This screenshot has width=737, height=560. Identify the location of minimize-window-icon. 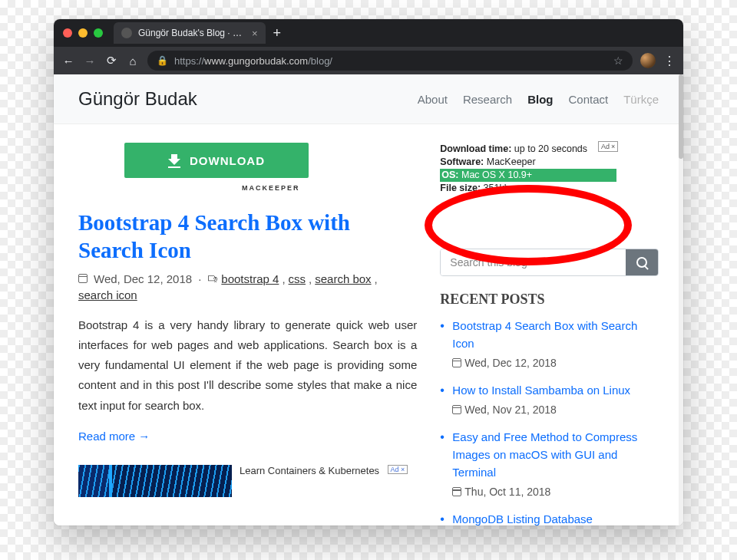
(83, 33).